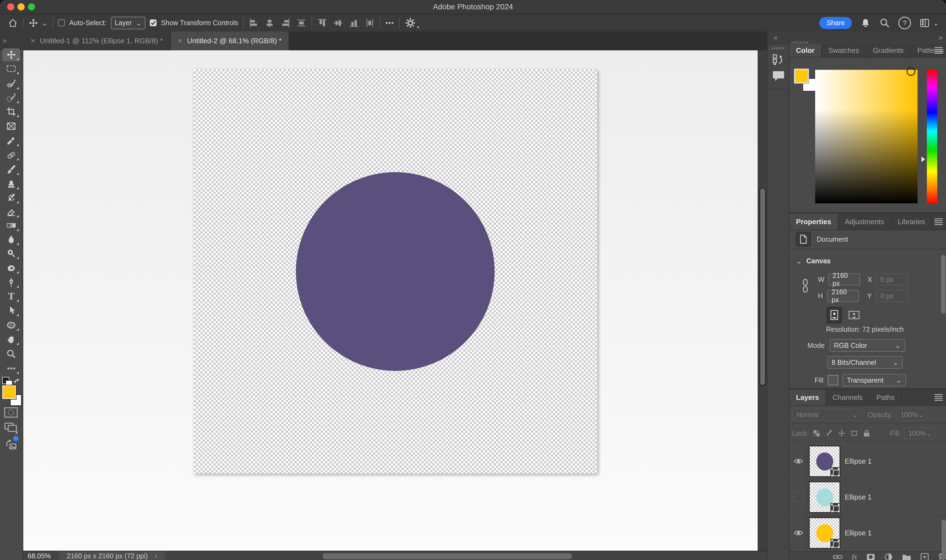 This screenshot has height=560, width=946. I want to click on tab-gradients: Gradients, so click(889, 51).